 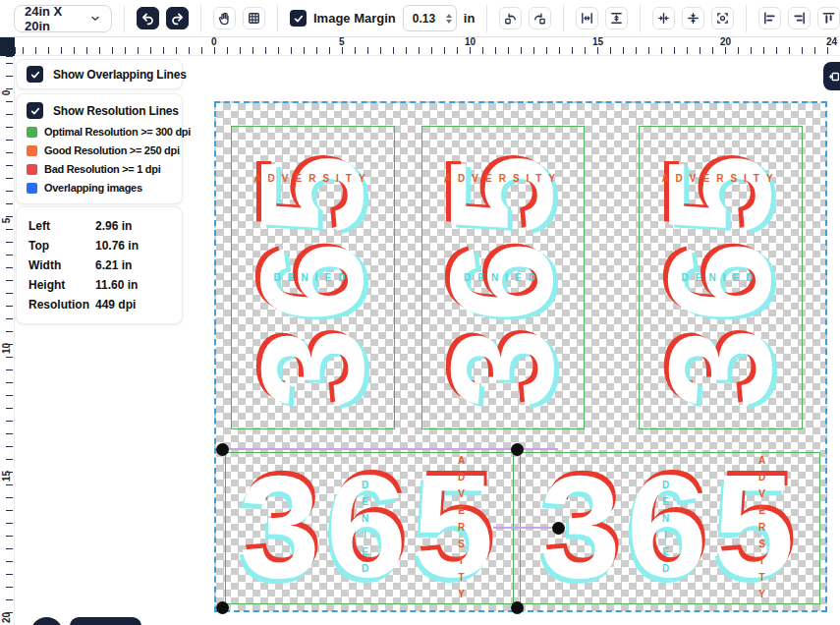 I want to click on info-height-value: 11.60 in, so click(x=116, y=285).